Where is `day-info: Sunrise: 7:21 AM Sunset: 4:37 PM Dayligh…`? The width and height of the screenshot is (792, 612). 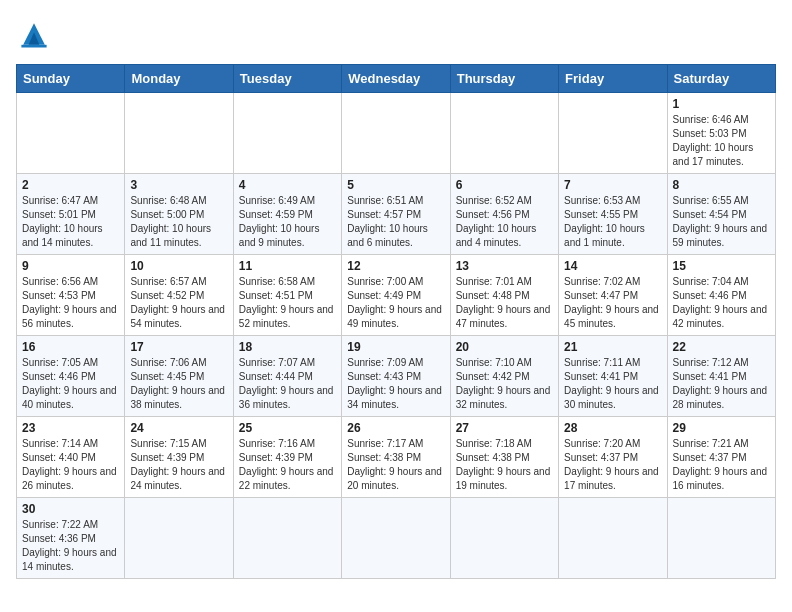
day-info: Sunrise: 7:21 AM Sunset: 4:37 PM Dayligh… is located at coordinates (722, 465).